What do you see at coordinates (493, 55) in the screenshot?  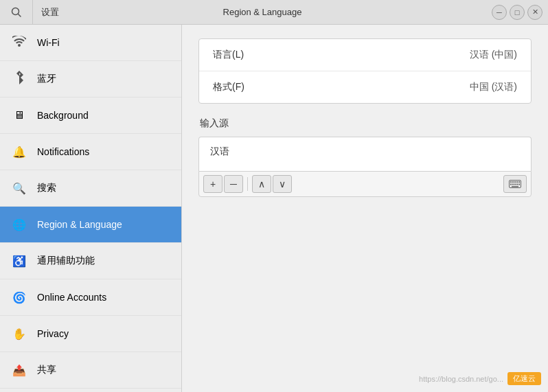 I see `language-value: 汉语 (中国)` at bounding box center [493, 55].